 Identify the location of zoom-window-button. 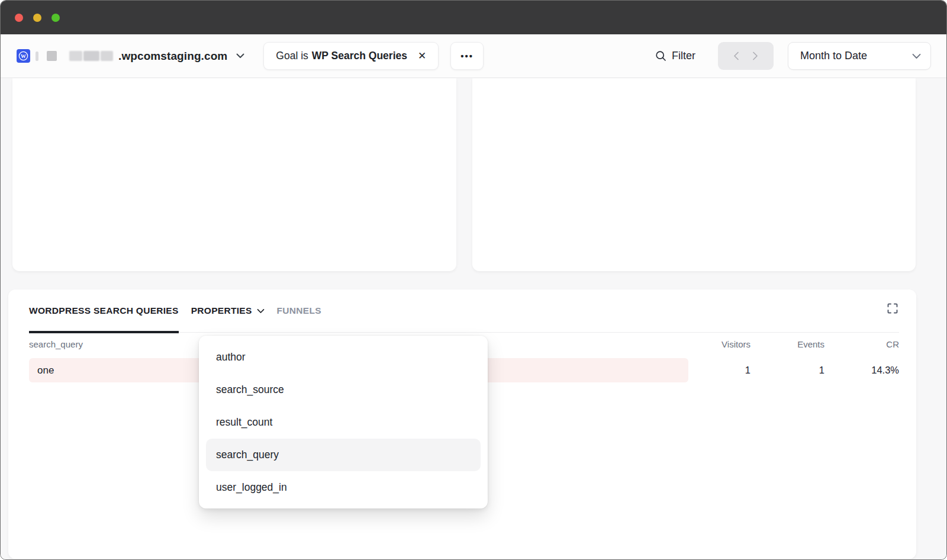
(56, 18).